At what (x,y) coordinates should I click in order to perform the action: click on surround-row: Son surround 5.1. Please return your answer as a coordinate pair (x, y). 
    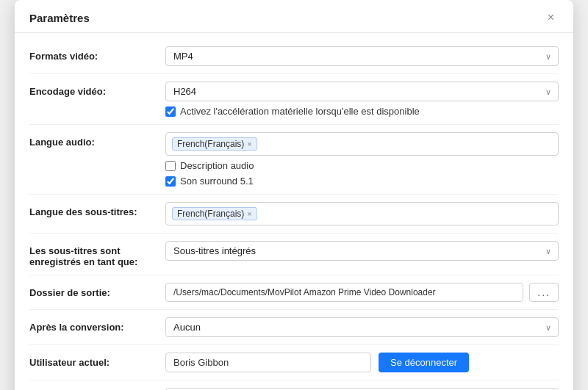
    Looking at the image, I should click on (362, 181).